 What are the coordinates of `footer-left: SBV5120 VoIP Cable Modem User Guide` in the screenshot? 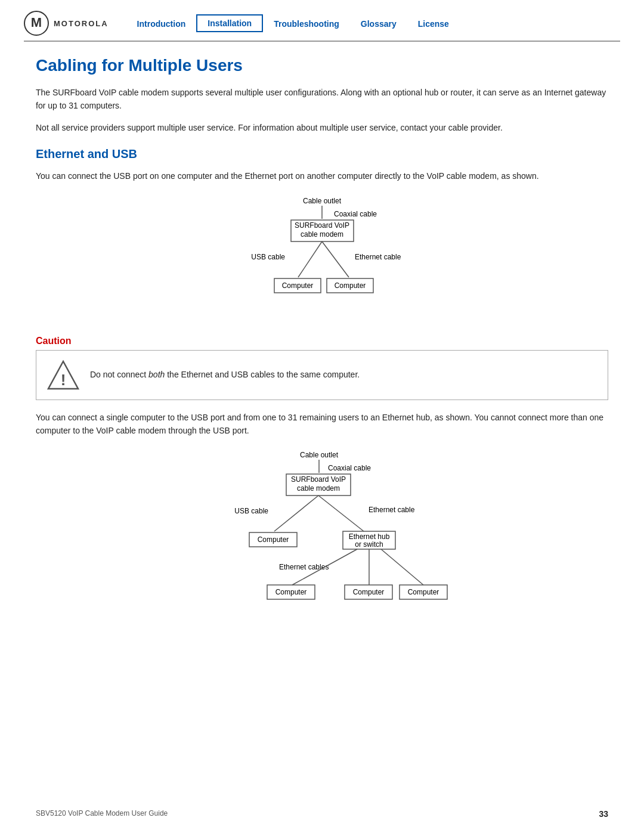 It's located at (101, 814).